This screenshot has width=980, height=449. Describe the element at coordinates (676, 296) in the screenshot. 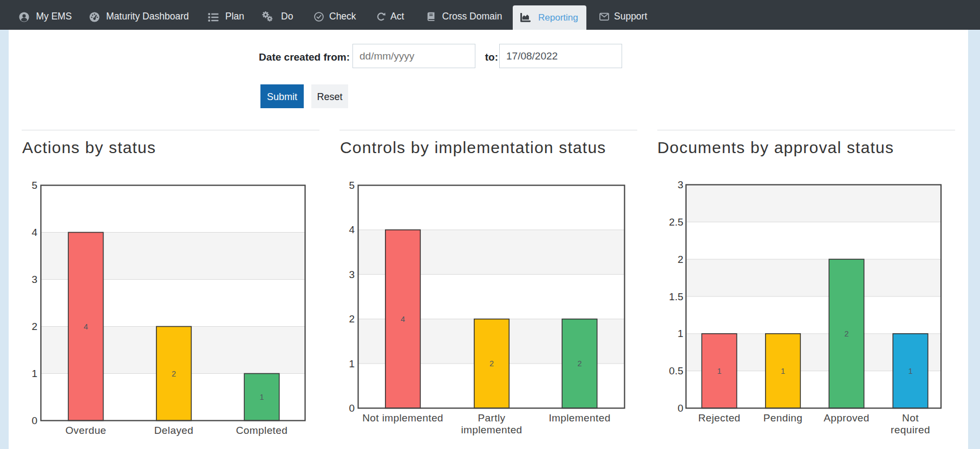

I see `svg-text: 1.5` at that location.